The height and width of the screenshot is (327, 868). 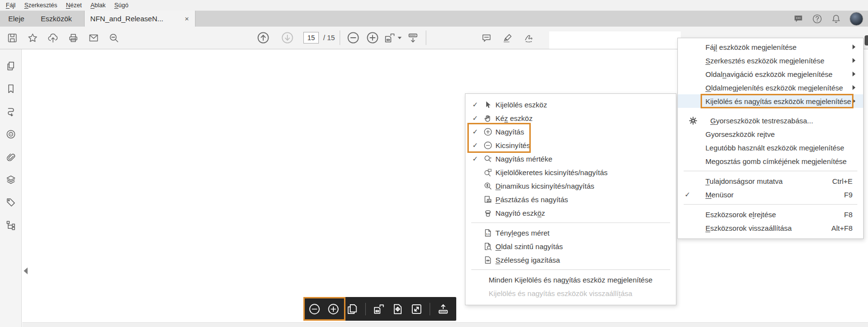 I want to click on actual-size-icon: 1:1, so click(x=488, y=233).